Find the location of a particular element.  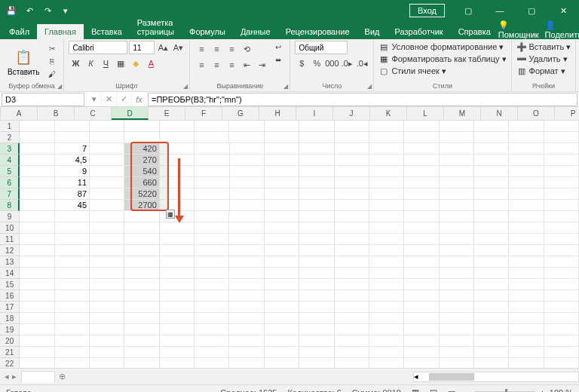

cancel-formula-icon: ✕ is located at coordinates (109, 100).